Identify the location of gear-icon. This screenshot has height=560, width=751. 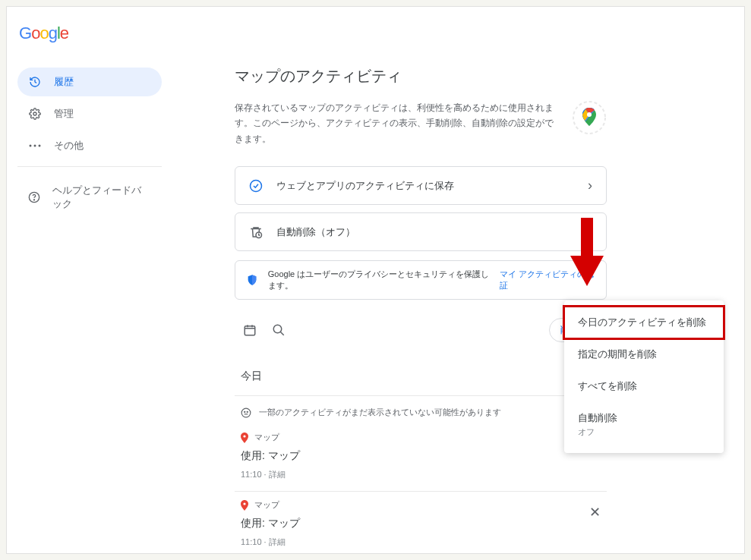
(35, 114).